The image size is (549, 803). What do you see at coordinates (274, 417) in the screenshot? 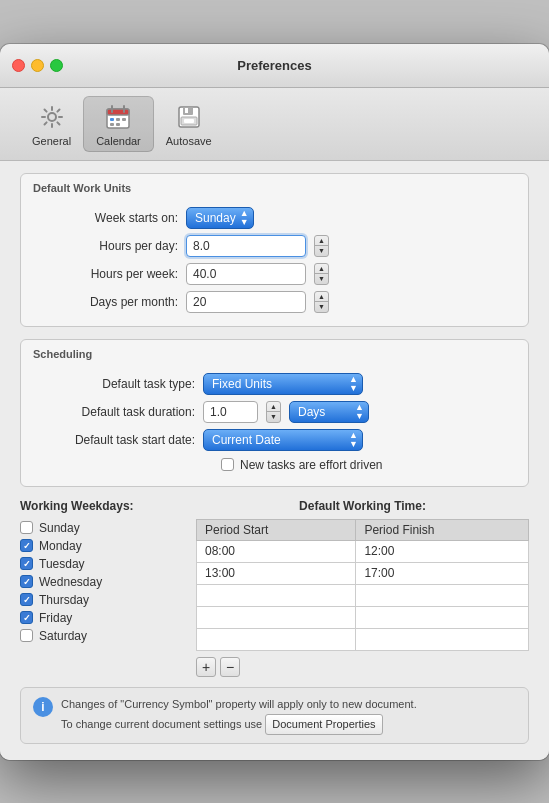
I see `task-duration-down: ▼` at bounding box center [274, 417].